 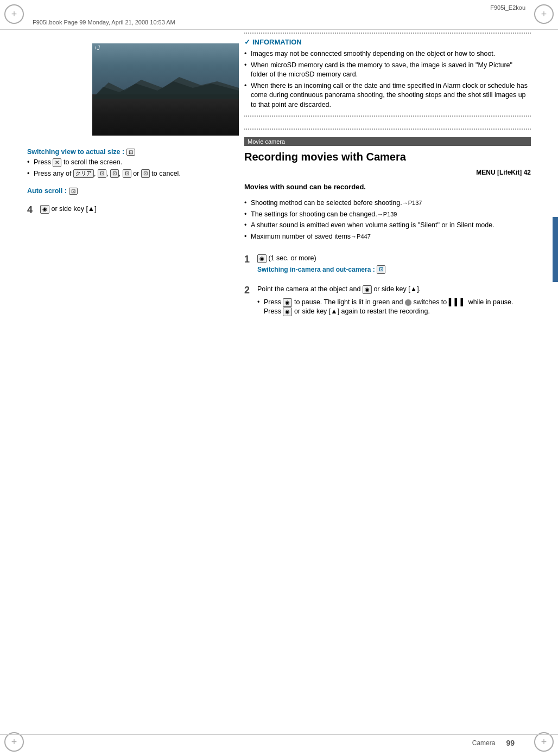 What do you see at coordinates (131, 152) in the screenshot?
I see `switching-key: ⊡` at bounding box center [131, 152].